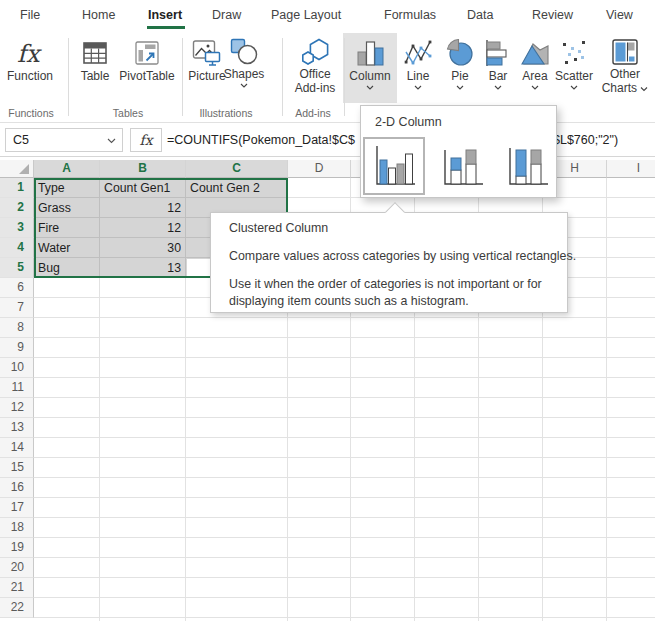 The width and height of the screenshot is (655, 621). What do you see at coordinates (17, 268) in the screenshot?
I see `row-header-5: 5` at bounding box center [17, 268].